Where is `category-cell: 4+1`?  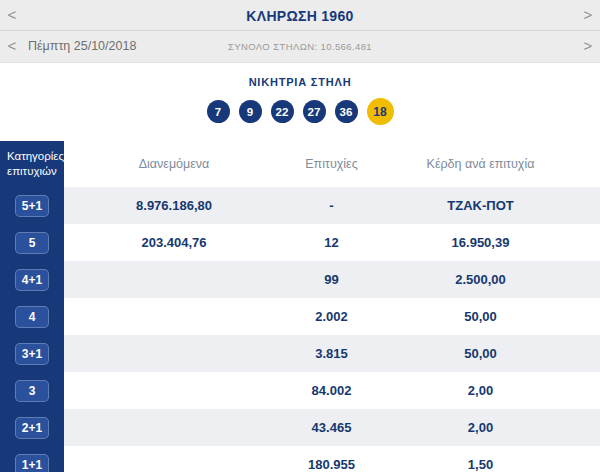 category-cell: 4+1 is located at coordinates (32, 280).